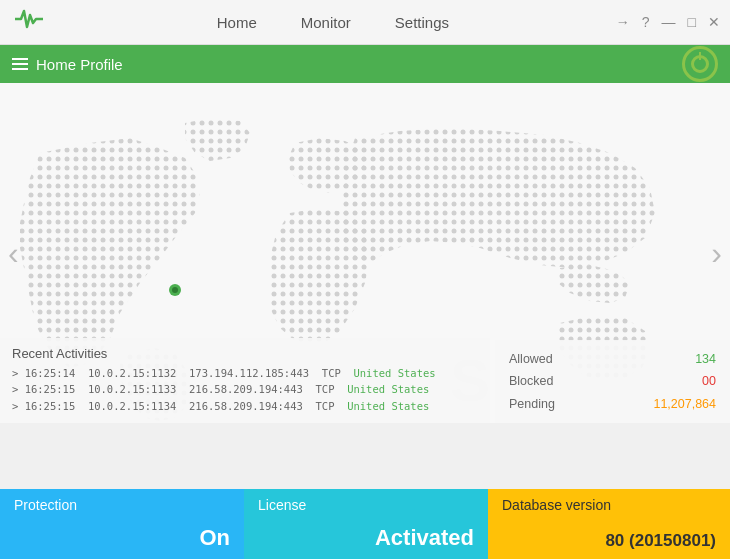  What do you see at coordinates (531, 360) in the screenshot?
I see `allowed-label: Allowed` at bounding box center [531, 360].